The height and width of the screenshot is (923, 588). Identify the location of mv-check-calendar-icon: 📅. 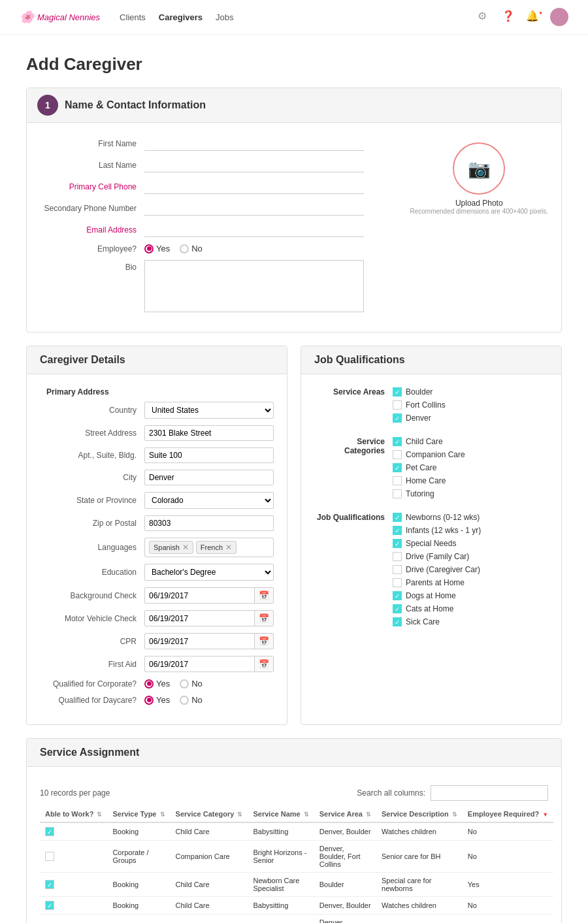
(264, 618).